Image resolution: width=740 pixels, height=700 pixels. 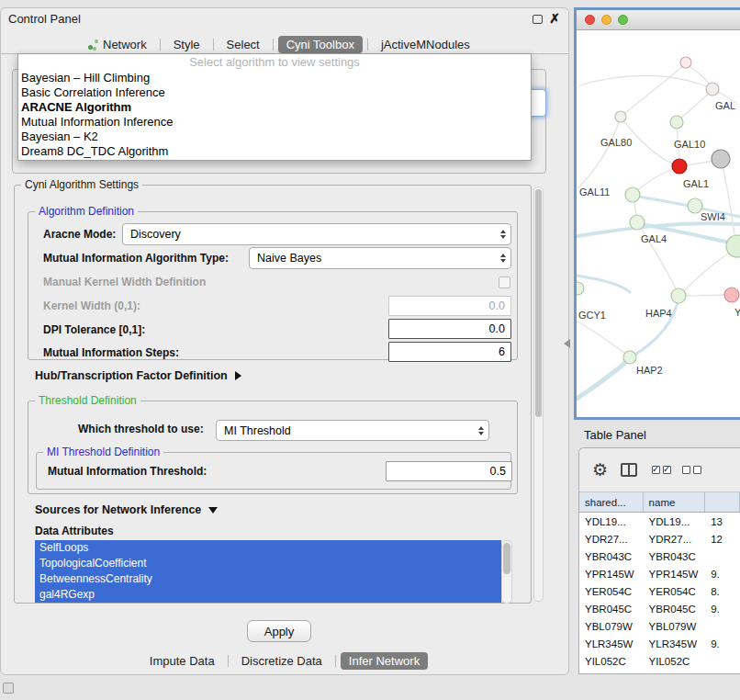 What do you see at coordinates (450, 329) in the screenshot?
I see `dpi-tolerance-field` at bounding box center [450, 329].